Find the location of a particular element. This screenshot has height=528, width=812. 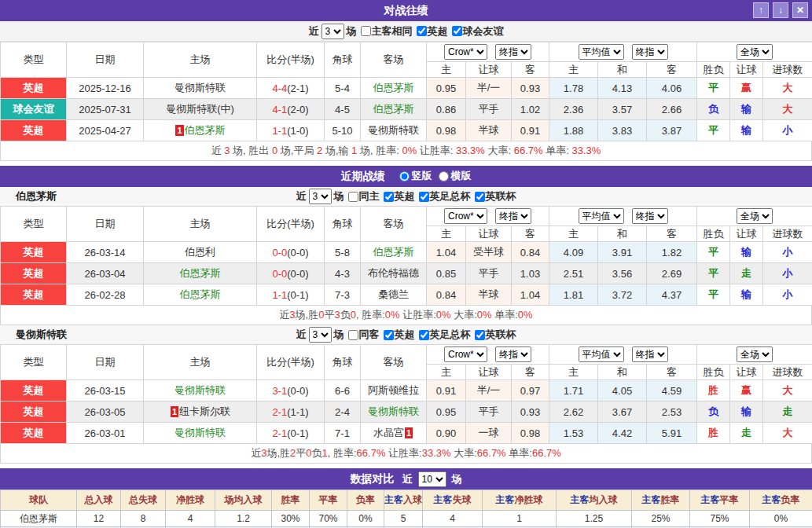

red-card-badge: 1 is located at coordinates (175, 412).